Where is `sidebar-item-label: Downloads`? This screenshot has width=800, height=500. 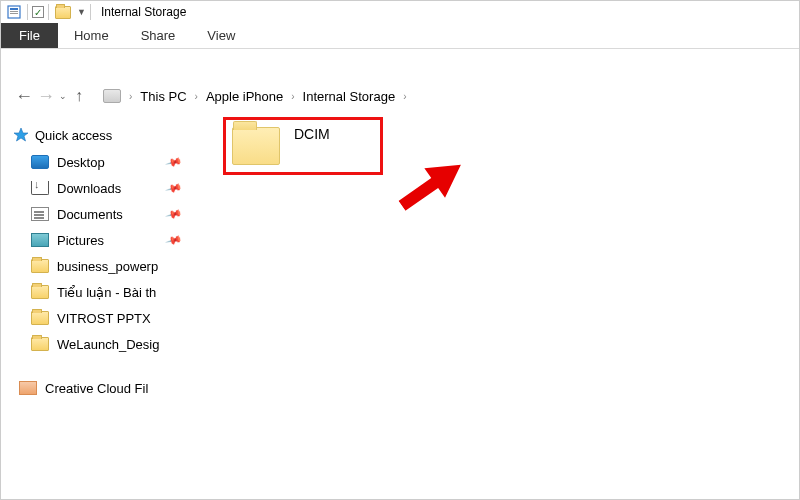 sidebar-item-label: Downloads is located at coordinates (110, 188).